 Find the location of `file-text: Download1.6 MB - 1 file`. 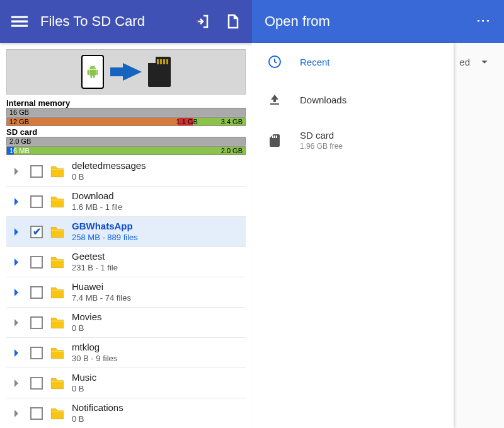

file-text: Download1.6 MB - 1 file is located at coordinates (97, 202).